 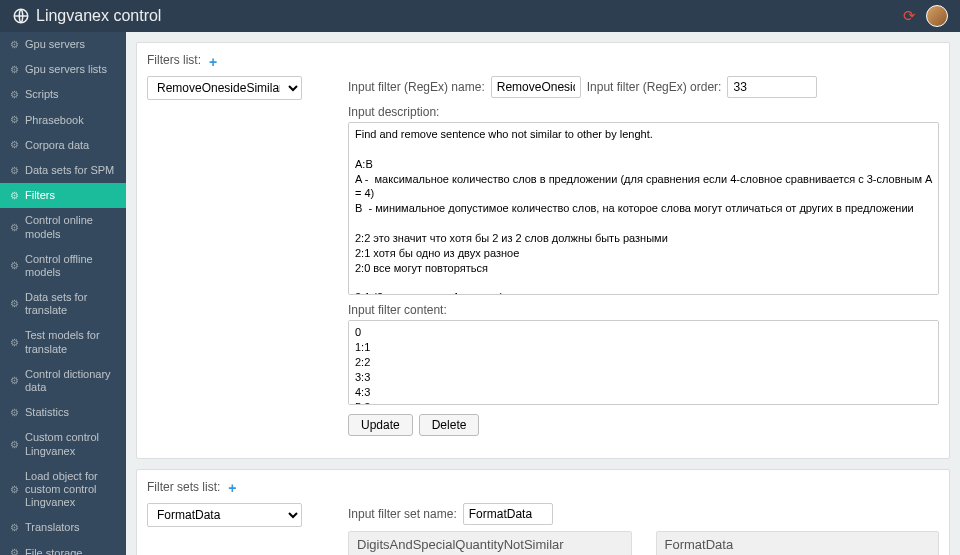 I want to click on sidebar-item-label: File storage, so click(x=70, y=552).